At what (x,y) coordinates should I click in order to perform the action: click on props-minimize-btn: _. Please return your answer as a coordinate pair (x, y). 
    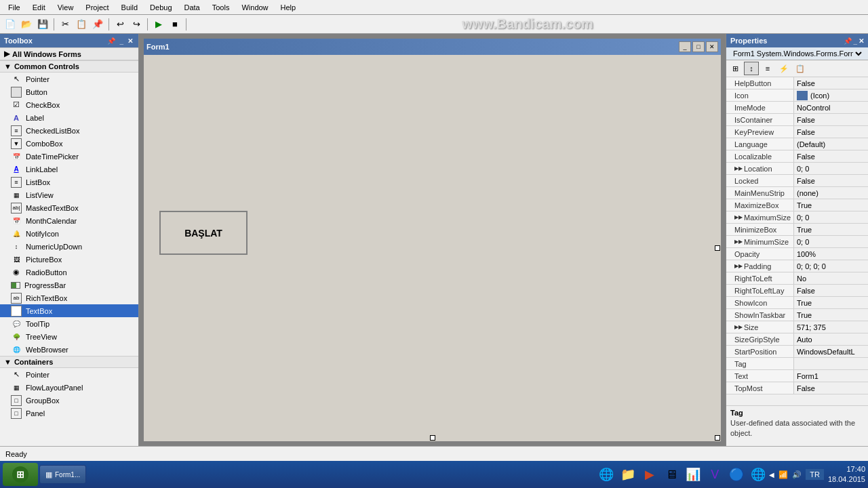
    Looking at the image, I should click on (855, 41).